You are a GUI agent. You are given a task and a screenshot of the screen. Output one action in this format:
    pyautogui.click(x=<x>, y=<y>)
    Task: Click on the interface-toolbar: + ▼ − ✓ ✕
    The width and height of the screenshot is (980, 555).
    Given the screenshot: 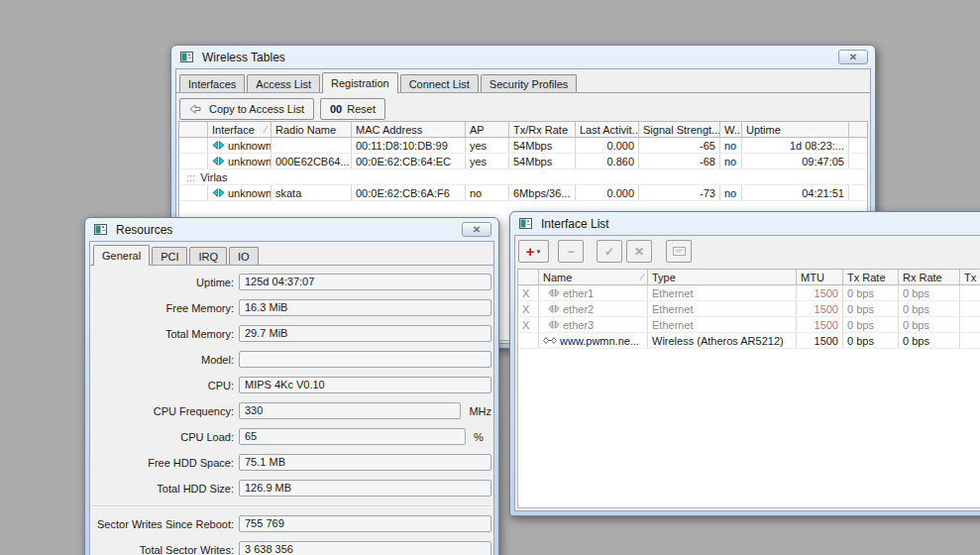 What is the action you would take?
    pyautogui.click(x=747, y=252)
    